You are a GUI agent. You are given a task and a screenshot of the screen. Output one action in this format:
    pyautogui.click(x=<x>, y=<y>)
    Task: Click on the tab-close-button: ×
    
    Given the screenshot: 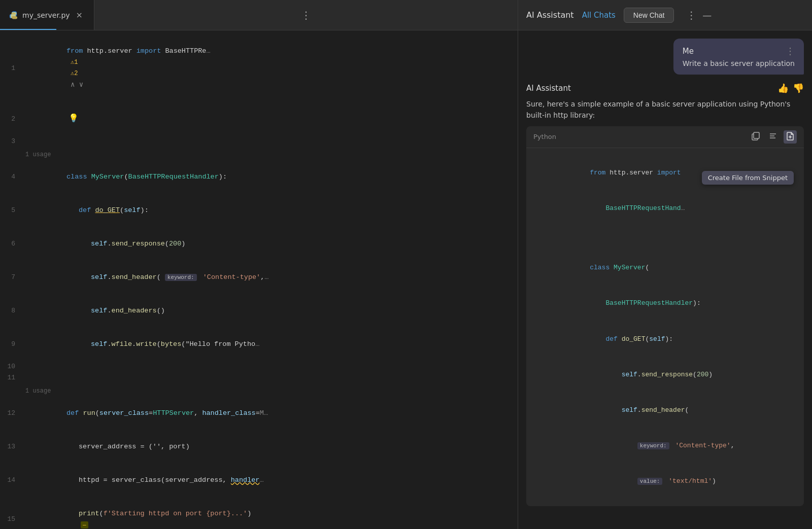 What is the action you would take?
    pyautogui.click(x=79, y=15)
    